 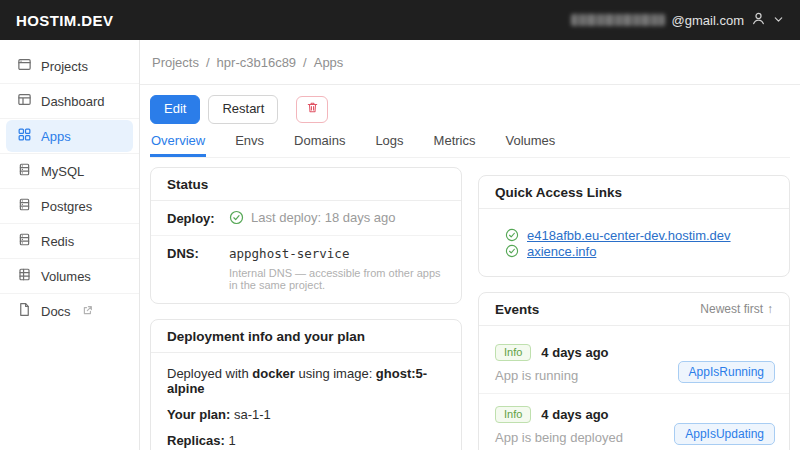 I want to click on event-row: Info 4 days ago App is running AppIsRunn…, so click(x=634, y=363).